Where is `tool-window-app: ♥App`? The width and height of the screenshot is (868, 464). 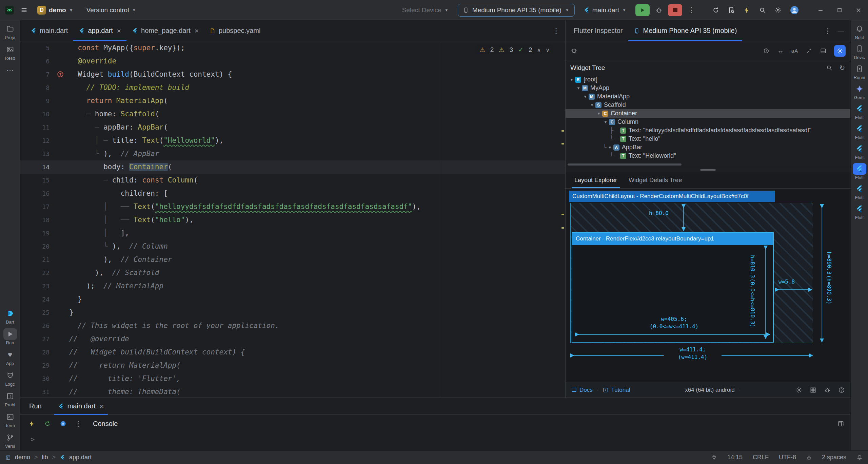 tool-window-app: ♥App is located at coordinates (10, 357).